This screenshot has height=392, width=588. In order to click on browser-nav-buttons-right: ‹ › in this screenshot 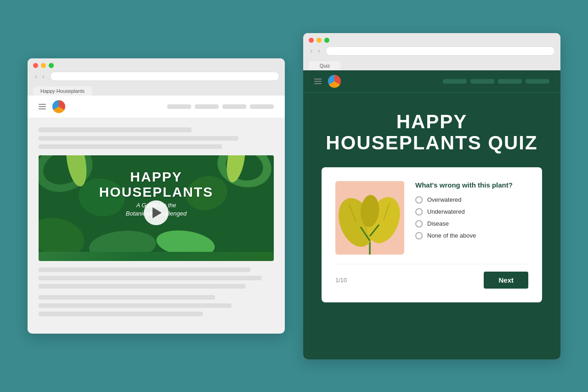, I will do `click(315, 51)`.